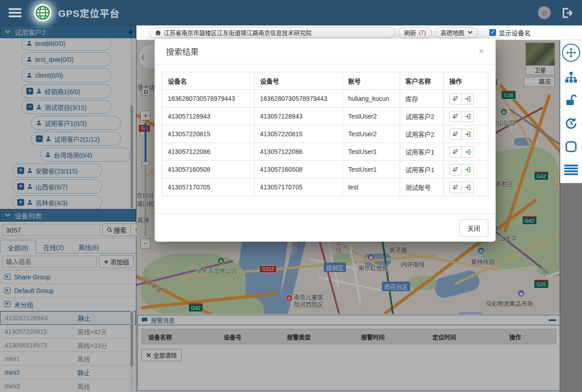  What do you see at coordinates (89, 13) in the screenshot?
I see `app-title: GPS定位平台` at bounding box center [89, 13].